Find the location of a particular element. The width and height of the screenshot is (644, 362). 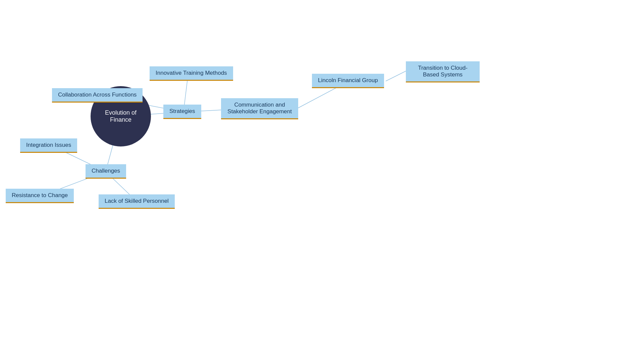

resistance-label: Resistance to Change is located at coordinates (40, 195).